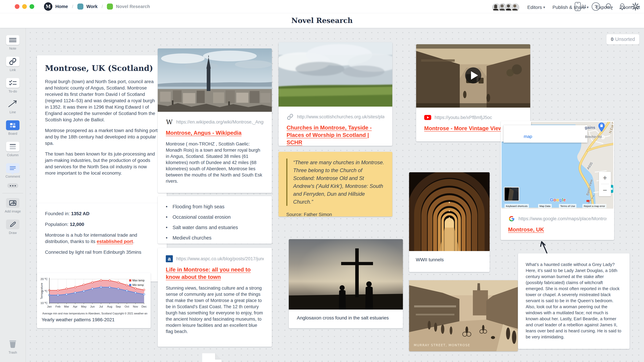 Image resolution: width=644 pixels, height=362 pixels. I want to click on image-card-weather-chart: JanFebMarAprMayJunJulAugSepOctNovDec20 º…, so click(94, 301).